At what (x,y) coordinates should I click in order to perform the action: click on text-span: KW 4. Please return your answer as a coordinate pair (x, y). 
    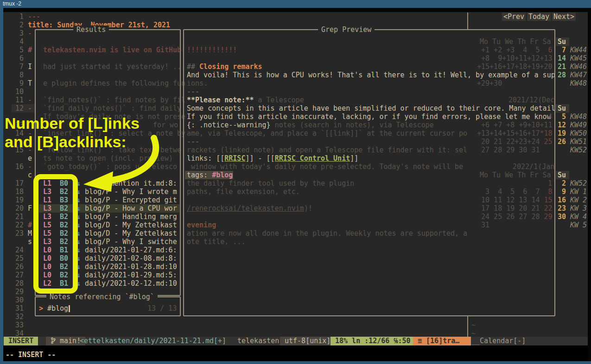
    Looking at the image, I should click on (578, 217).